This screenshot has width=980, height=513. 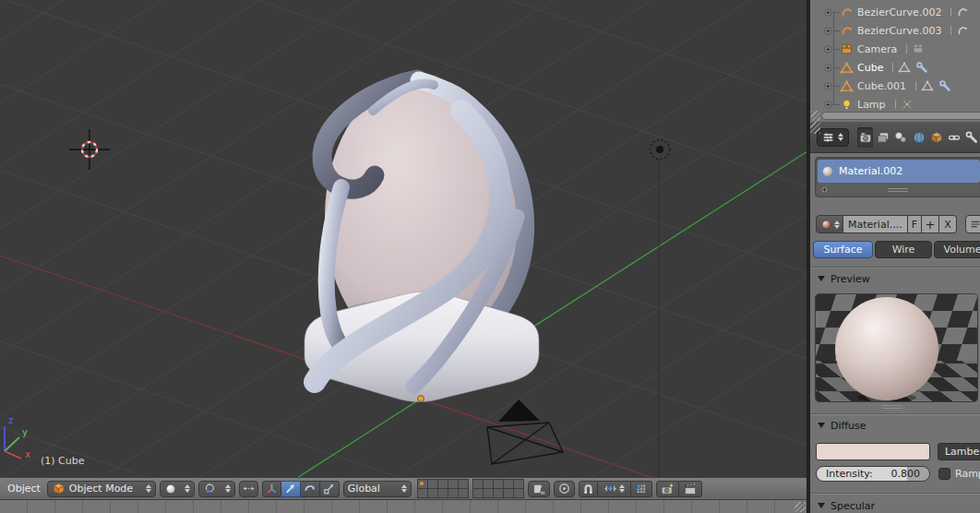 What do you see at coordinates (102, 489) in the screenshot?
I see `mode-selector: Object Mode` at bounding box center [102, 489].